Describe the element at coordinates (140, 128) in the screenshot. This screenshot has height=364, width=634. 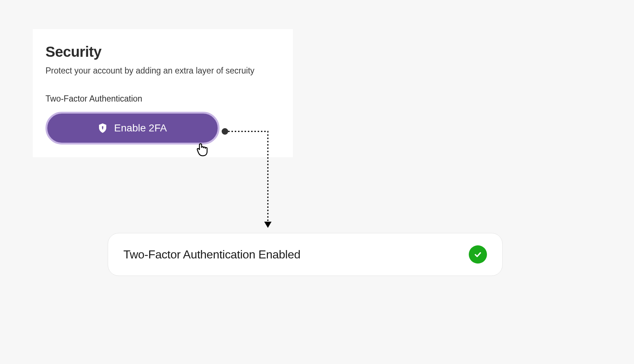
I see `enable-2fa-button-label: Enable 2FA` at that location.